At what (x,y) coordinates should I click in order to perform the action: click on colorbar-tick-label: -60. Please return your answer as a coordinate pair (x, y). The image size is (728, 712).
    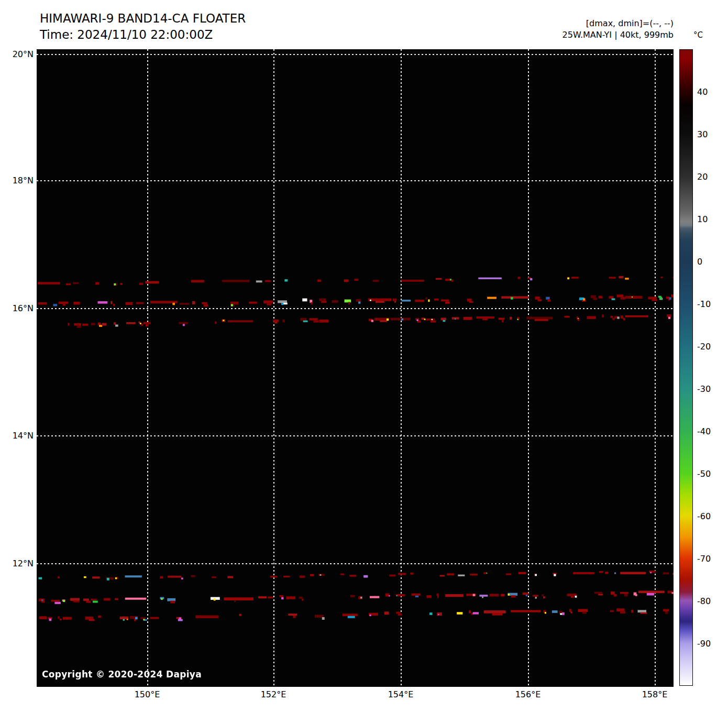
    Looking at the image, I should click on (704, 517).